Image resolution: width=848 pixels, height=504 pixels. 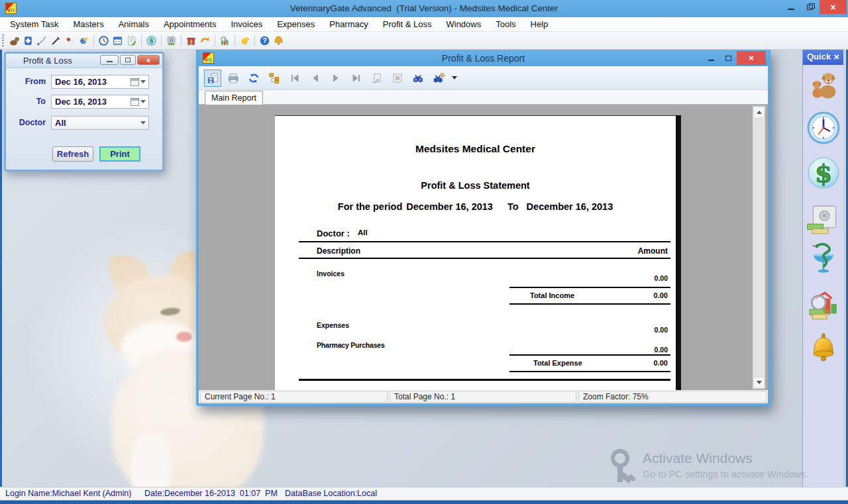 I want to click on quick-panel-header: Quick ×, so click(x=823, y=57).